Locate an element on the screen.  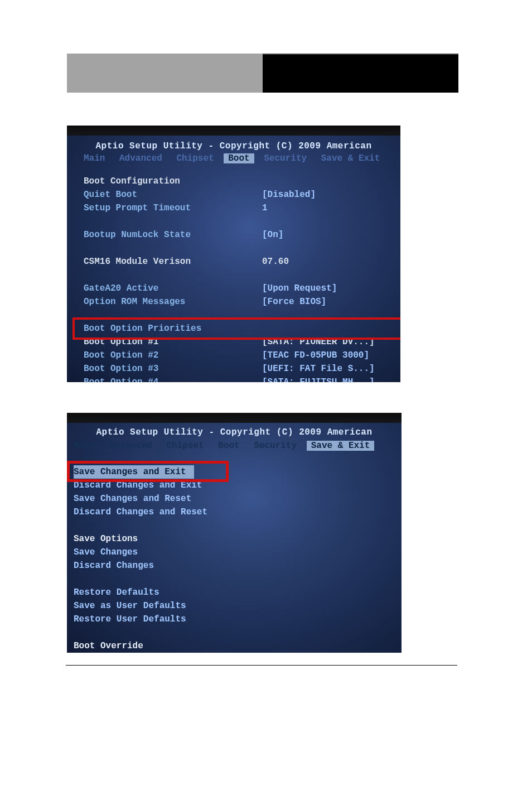
boot-option-label: Boot Option #1 is located at coordinates (173, 342).